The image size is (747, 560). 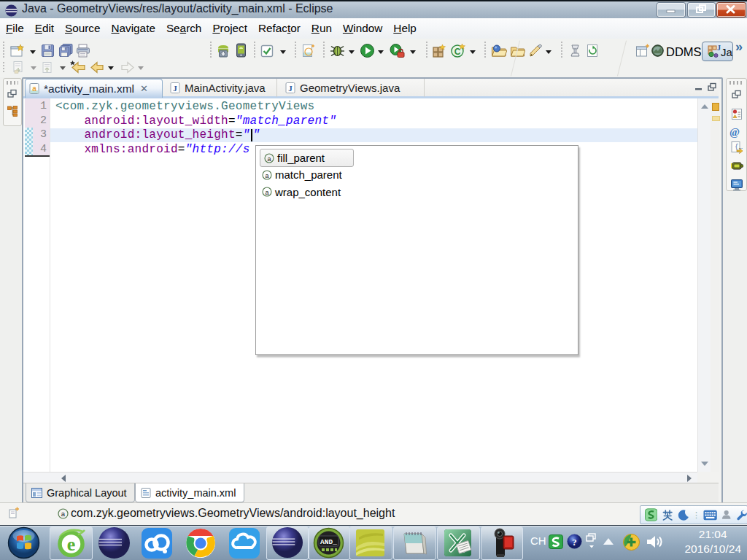 I want to click on svg-text: AND_, so click(x=328, y=542).